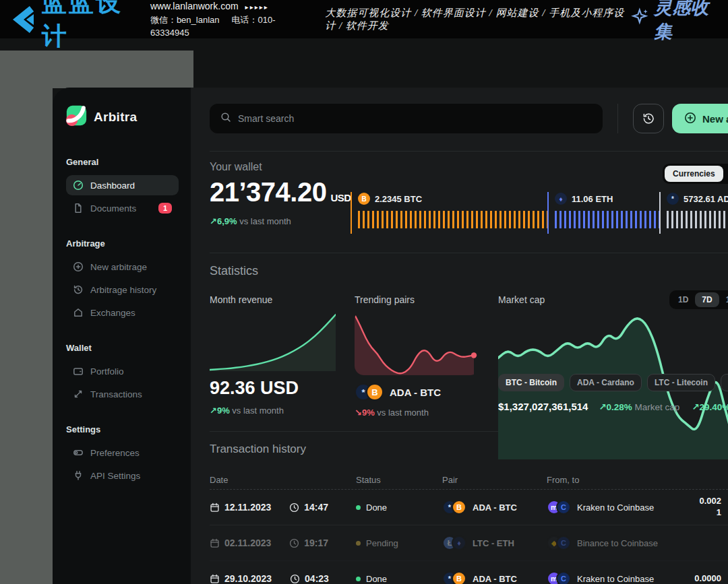 This screenshot has height=584, width=728. What do you see at coordinates (248, 507) in the screenshot?
I see `tx-date: 12.11.2023` at bounding box center [248, 507].